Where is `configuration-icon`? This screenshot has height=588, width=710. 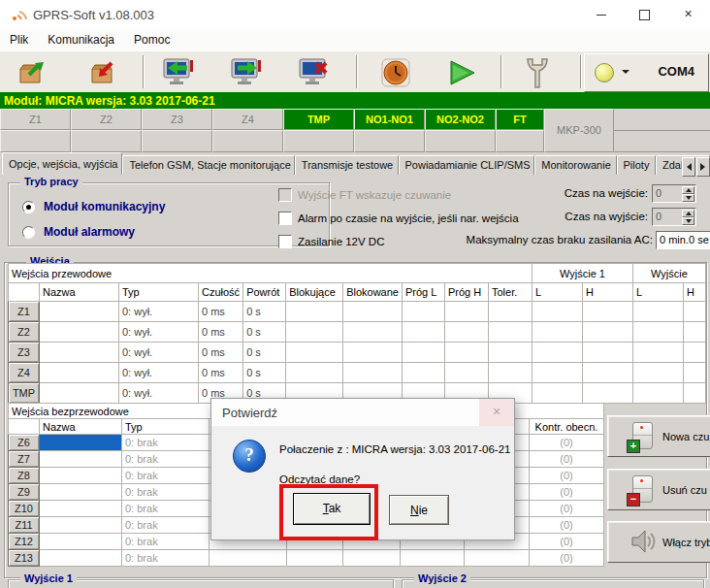 configuration-icon is located at coordinates (537, 72).